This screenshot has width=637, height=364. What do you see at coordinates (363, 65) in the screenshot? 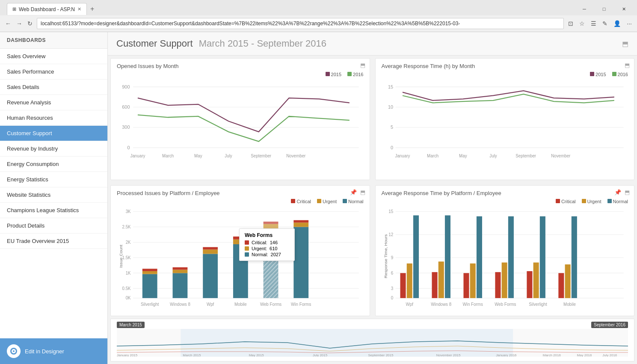
I see `opened-issues-export-icon: ⬒` at bounding box center [363, 65].